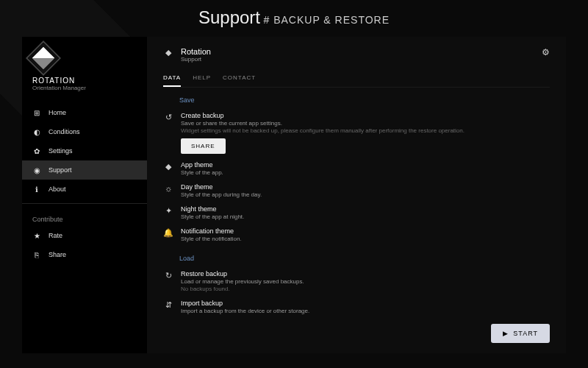 This screenshot has height=368, width=588. Describe the element at coordinates (85, 170) in the screenshot. I see `sidebar-item-support: ◉ Support` at that location.